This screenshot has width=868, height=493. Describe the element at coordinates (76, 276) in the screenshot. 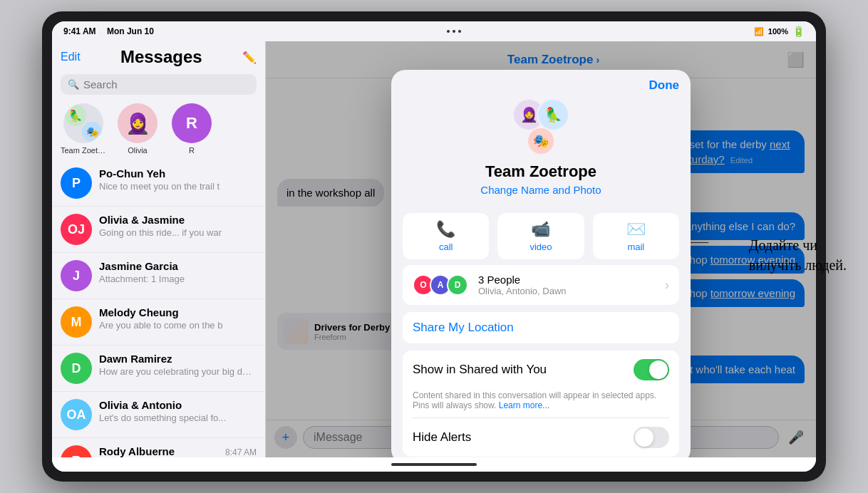

I see `avatar: J` at that location.